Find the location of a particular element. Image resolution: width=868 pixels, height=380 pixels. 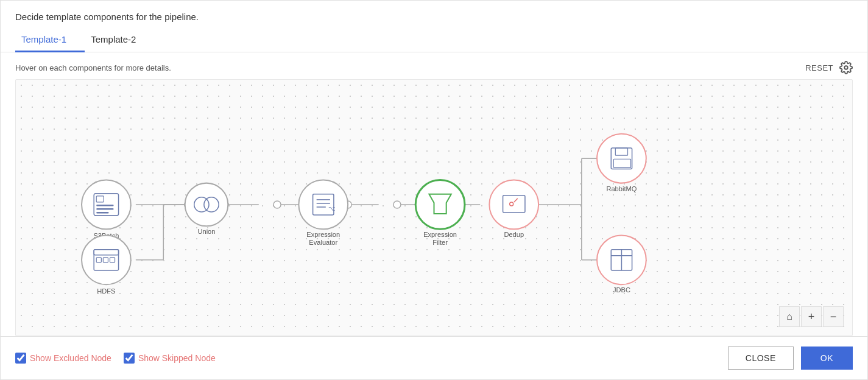

show-skipped-node-checkbox is located at coordinates (129, 358).